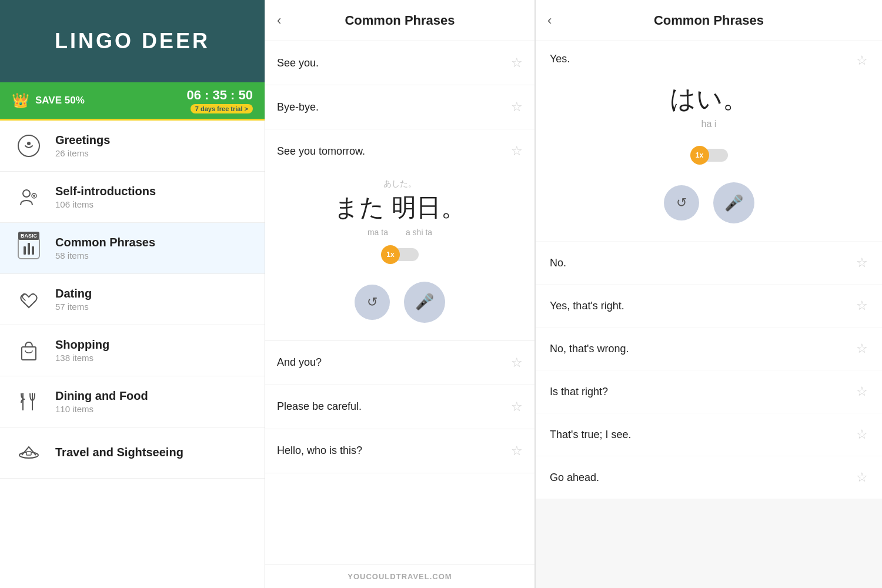  What do you see at coordinates (222, 109) in the screenshot?
I see `promo-trial-label: 7 days free trial >` at bounding box center [222, 109].